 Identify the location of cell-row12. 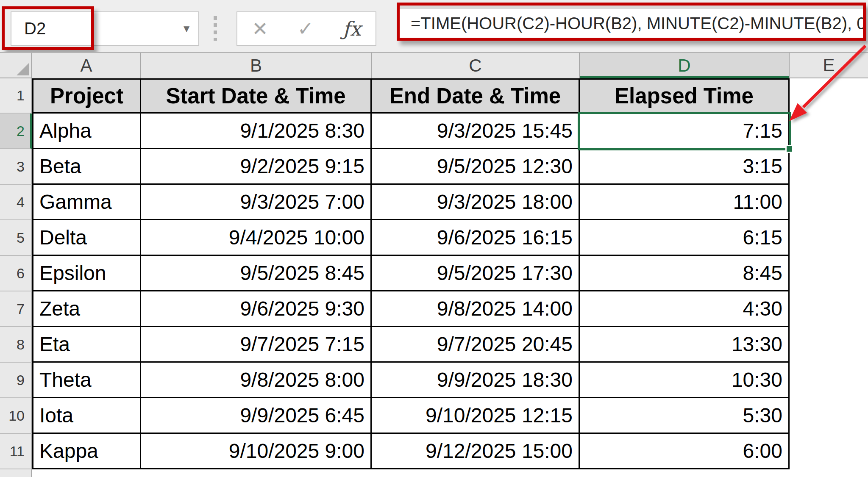
(450, 473).